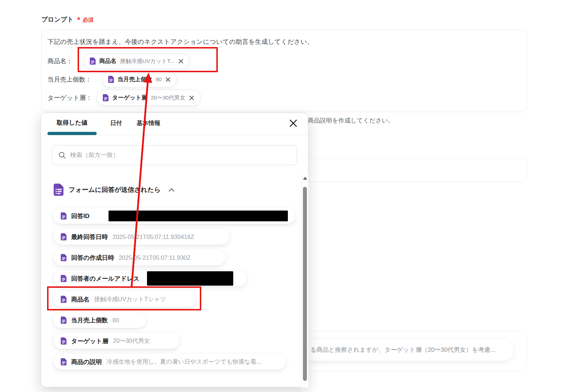 The width and height of the screenshot is (575, 392). Describe the element at coordinates (90, 341) in the screenshot. I see `variable-label: ターゲット層` at that location.